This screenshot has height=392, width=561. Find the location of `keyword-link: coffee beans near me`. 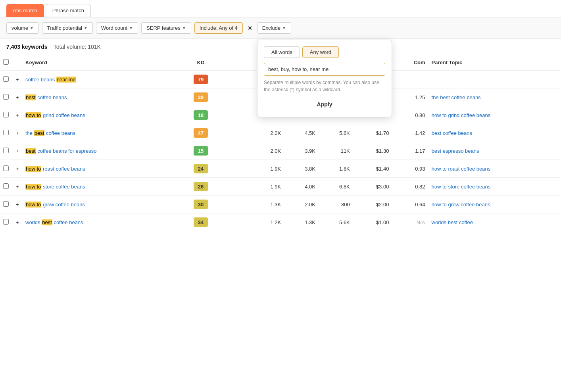

keyword-link: coffee beans near me is located at coordinates (51, 79).